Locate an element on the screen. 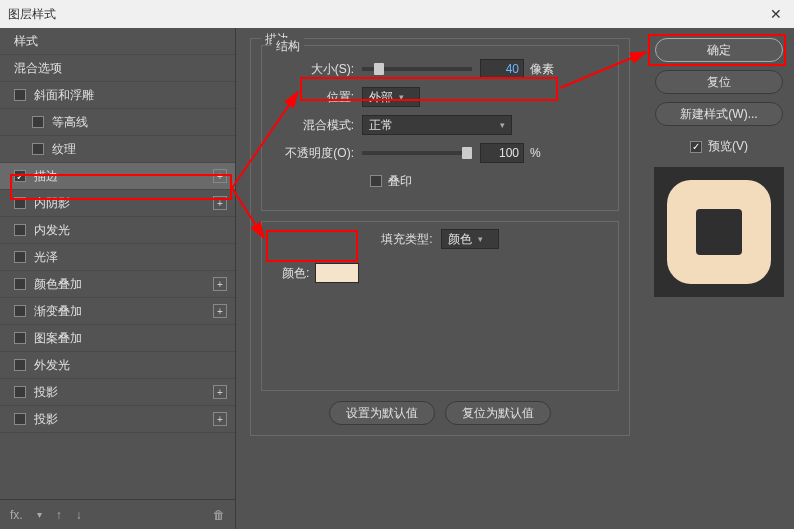  preview-shape is located at coordinates (719, 232).